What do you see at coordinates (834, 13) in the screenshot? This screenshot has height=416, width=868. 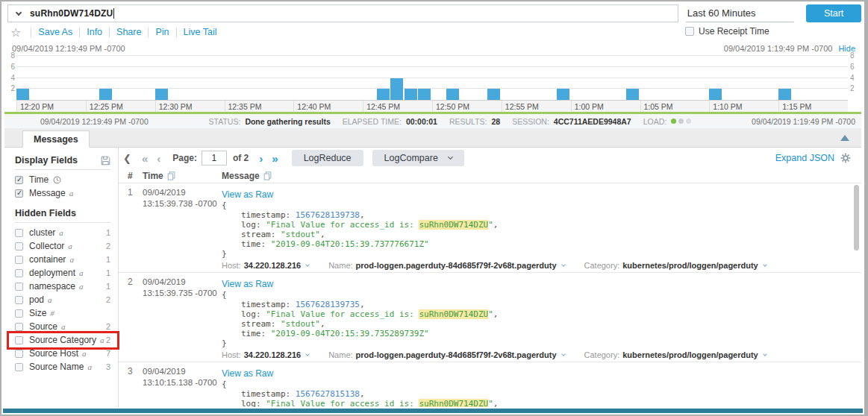 I see `start-button: Start` at bounding box center [834, 13].